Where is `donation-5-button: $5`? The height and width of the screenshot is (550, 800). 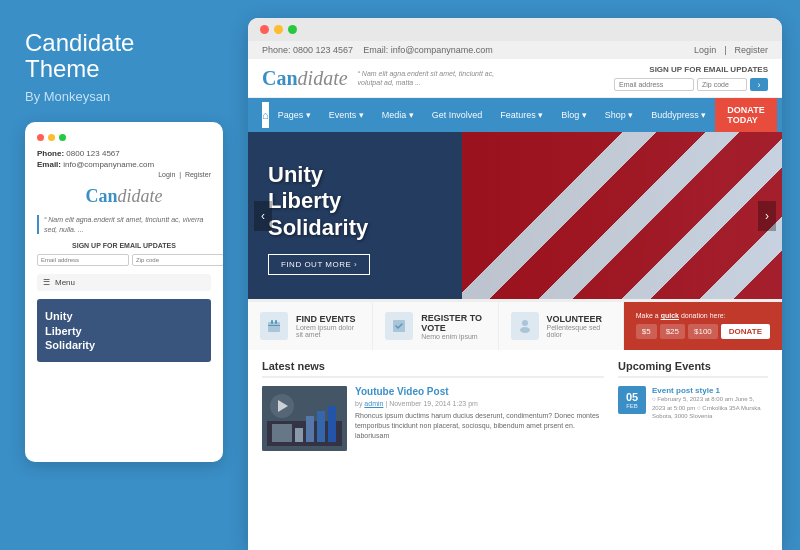 donation-5-button: $5 is located at coordinates (646, 332).